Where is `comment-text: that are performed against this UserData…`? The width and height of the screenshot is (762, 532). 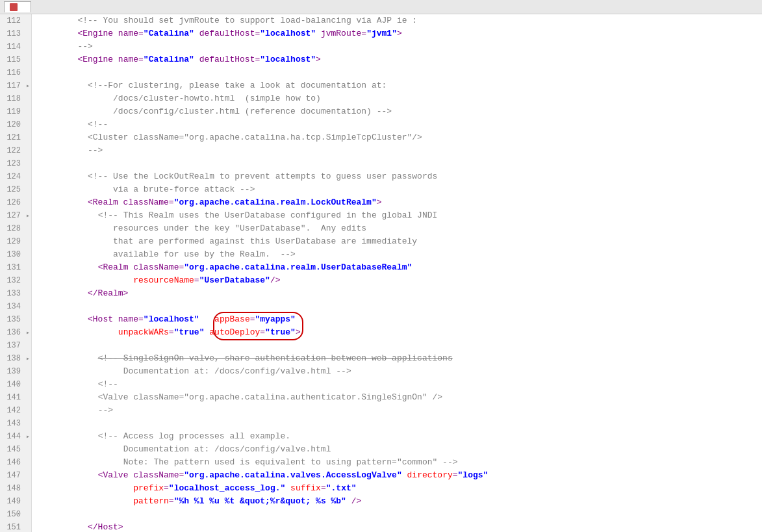 comment-text: that are performed against this UserData… is located at coordinates (265, 242).